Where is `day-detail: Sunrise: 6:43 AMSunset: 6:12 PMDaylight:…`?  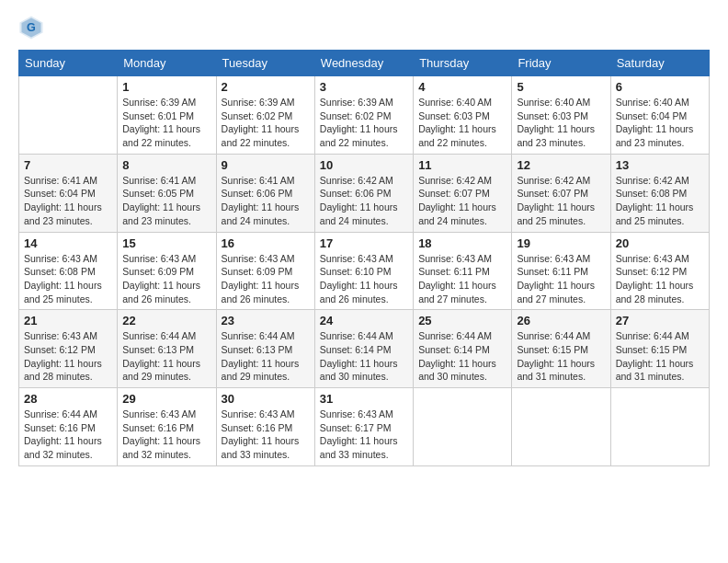
day-detail: Sunrise: 6:43 AMSunset: 6:12 PMDaylight:… is located at coordinates (68, 357).